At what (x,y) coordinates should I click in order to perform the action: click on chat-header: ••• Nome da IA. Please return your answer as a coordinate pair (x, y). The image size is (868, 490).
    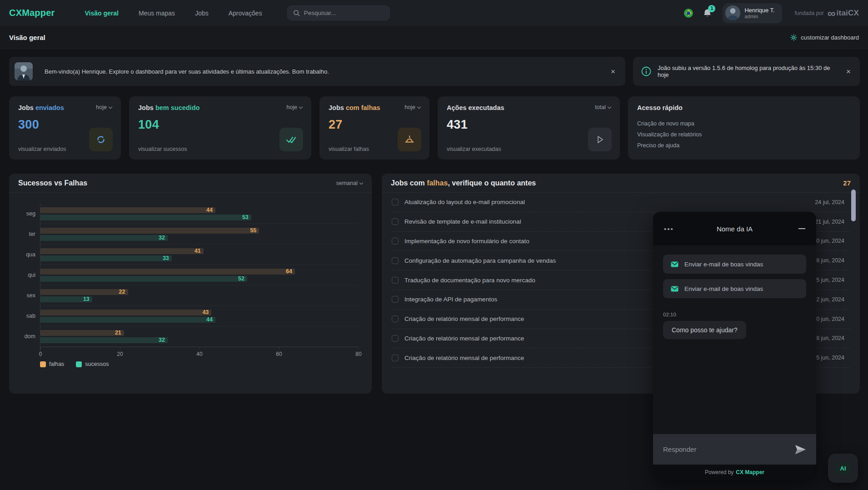
    Looking at the image, I should click on (734, 229).